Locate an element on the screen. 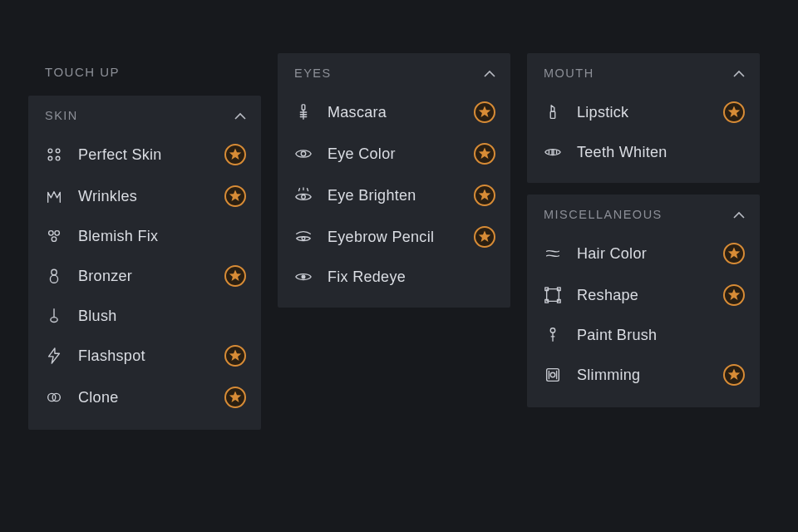 The height and width of the screenshot is (532, 798). tool-item-mascara: Mascara is located at coordinates (394, 112).